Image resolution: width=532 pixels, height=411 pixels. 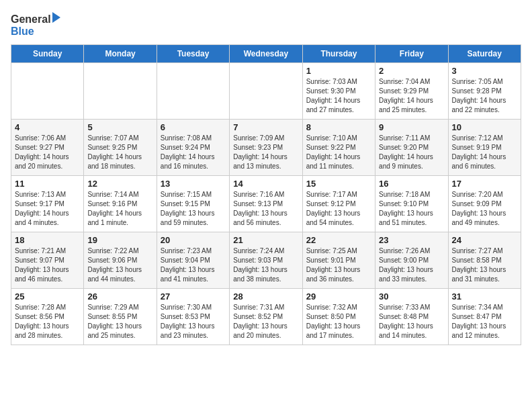 I want to click on day-info: Sunrise: 7:11 AMSunset: 9:20 PMDaylight:…, so click(x=411, y=152).